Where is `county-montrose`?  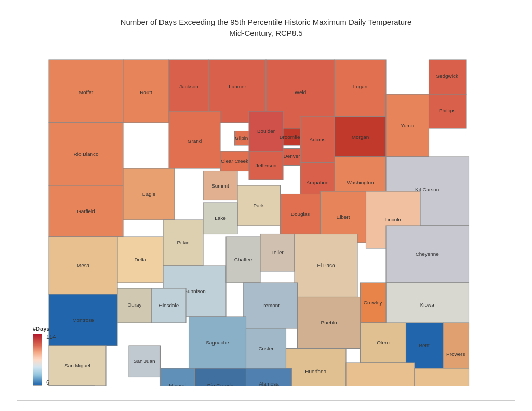
county-montrose is located at coordinates (83, 320).